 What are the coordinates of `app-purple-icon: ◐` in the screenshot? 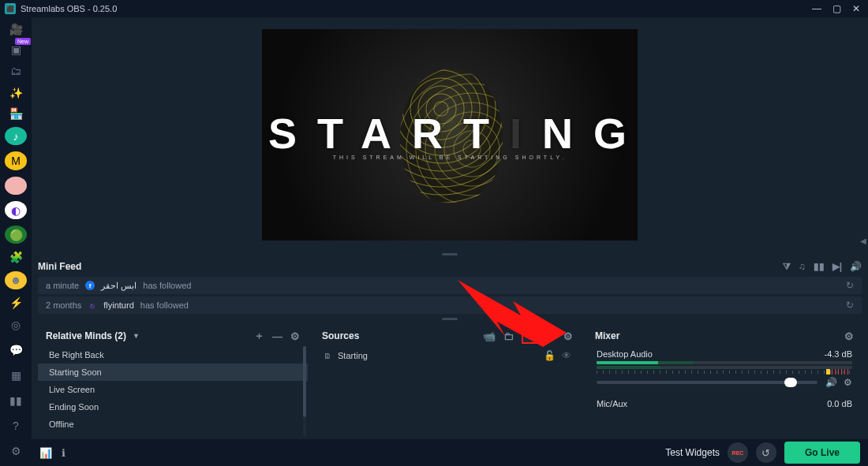 It's located at (16, 210).